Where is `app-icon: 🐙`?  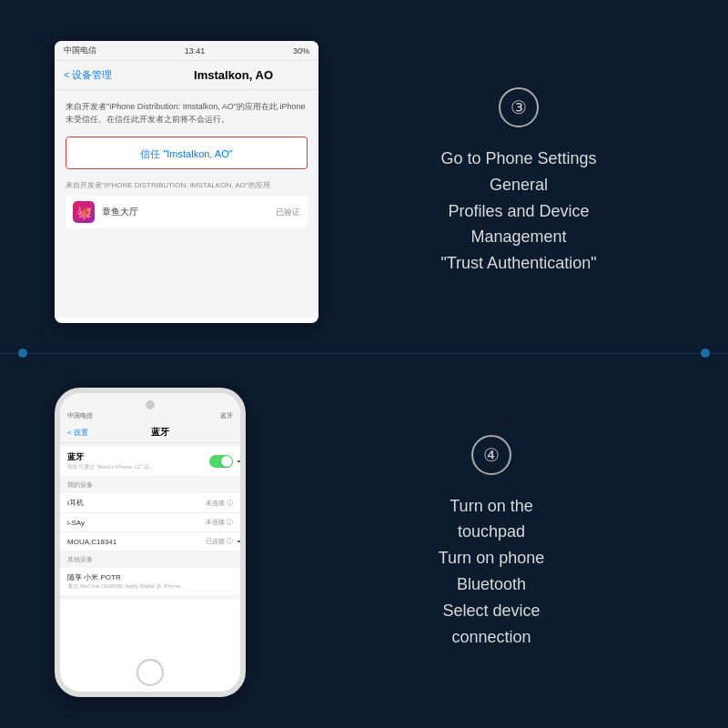
app-icon: 🐙 is located at coordinates (84, 212).